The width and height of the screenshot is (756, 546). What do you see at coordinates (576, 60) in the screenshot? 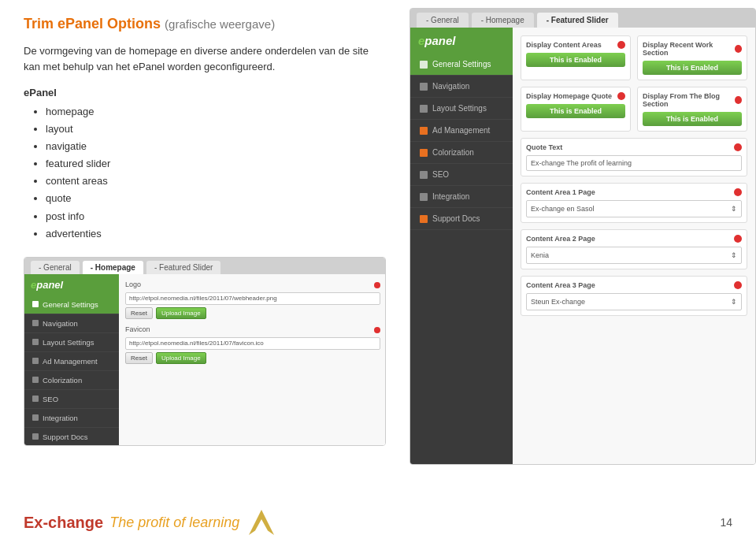
I see `content-areas-enabled: This is Enabled` at bounding box center [576, 60].